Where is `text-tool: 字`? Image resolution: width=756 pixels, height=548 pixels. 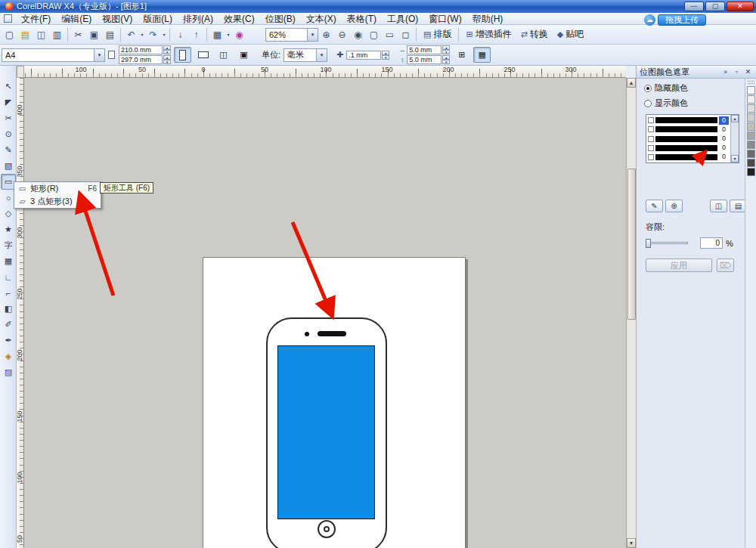
text-tool: 字 is located at coordinates (8, 245).